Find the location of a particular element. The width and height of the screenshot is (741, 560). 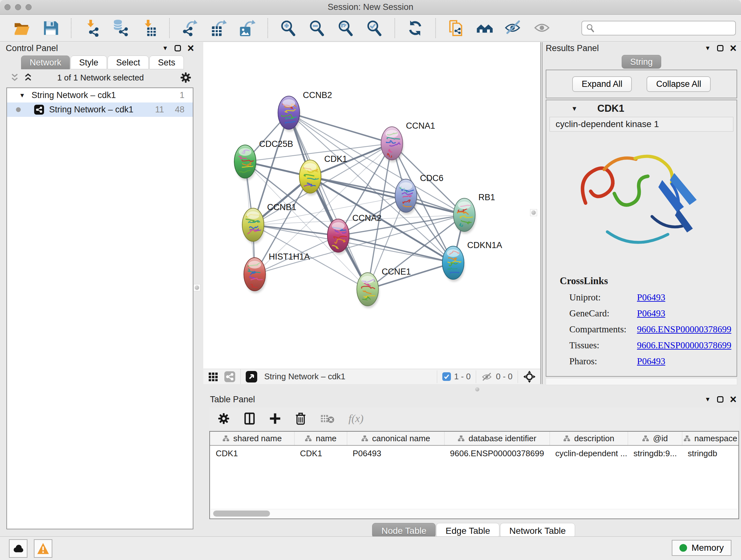

zoom-out-button is located at coordinates (317, 28).